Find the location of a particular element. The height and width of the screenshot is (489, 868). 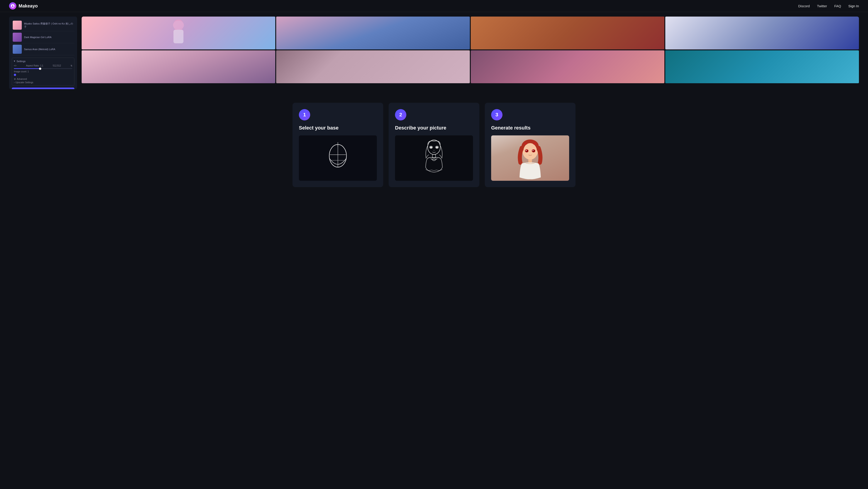

step-3-title: Generate results is located at coordinates (530, 128).